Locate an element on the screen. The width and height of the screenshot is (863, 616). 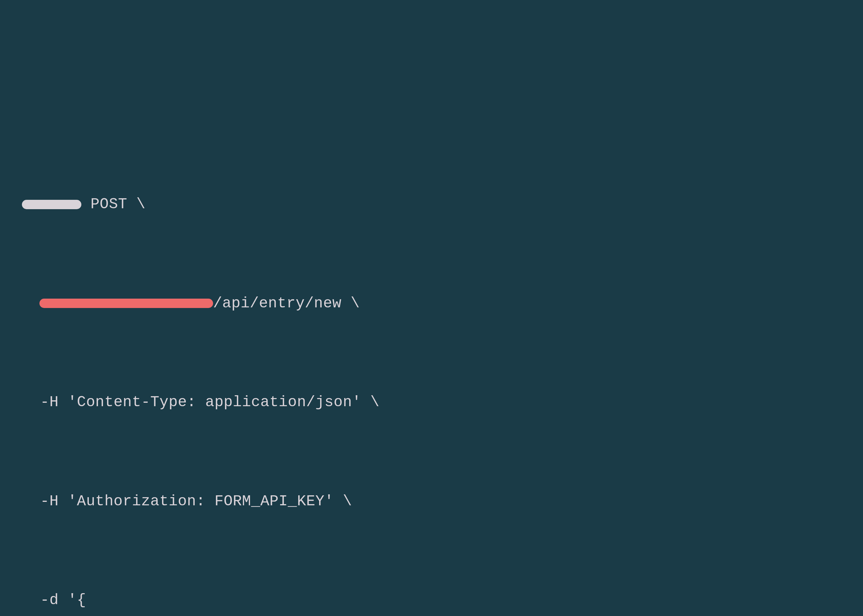
code-line-2: /api/entry/new \ is located at coordinates (432, 303).